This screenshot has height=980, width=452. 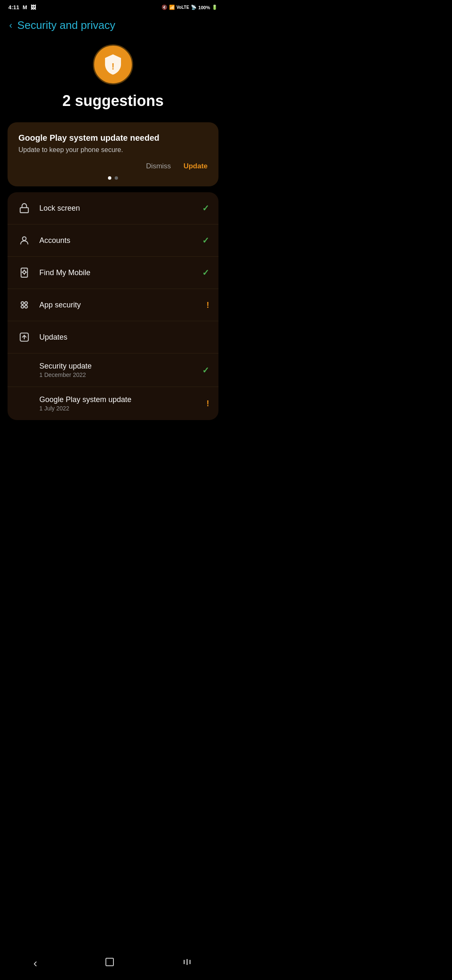 I want to click on suggestion-card: Google Play system update needed Update …, so click(x=113, y=154).